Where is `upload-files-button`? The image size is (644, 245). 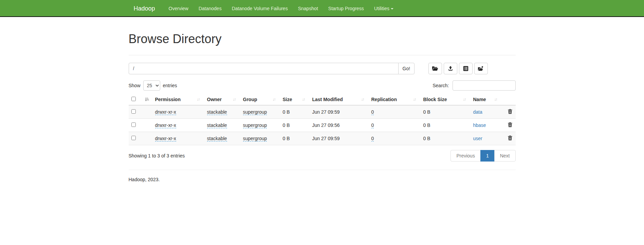 upload-files-button is located at coordinates (450, 69).